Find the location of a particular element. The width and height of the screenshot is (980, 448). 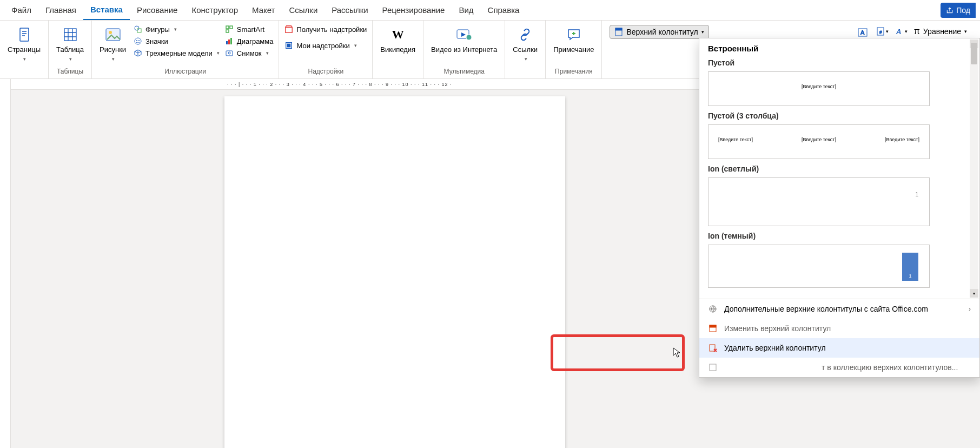

chart-icon is located at coordinates (229, 41).